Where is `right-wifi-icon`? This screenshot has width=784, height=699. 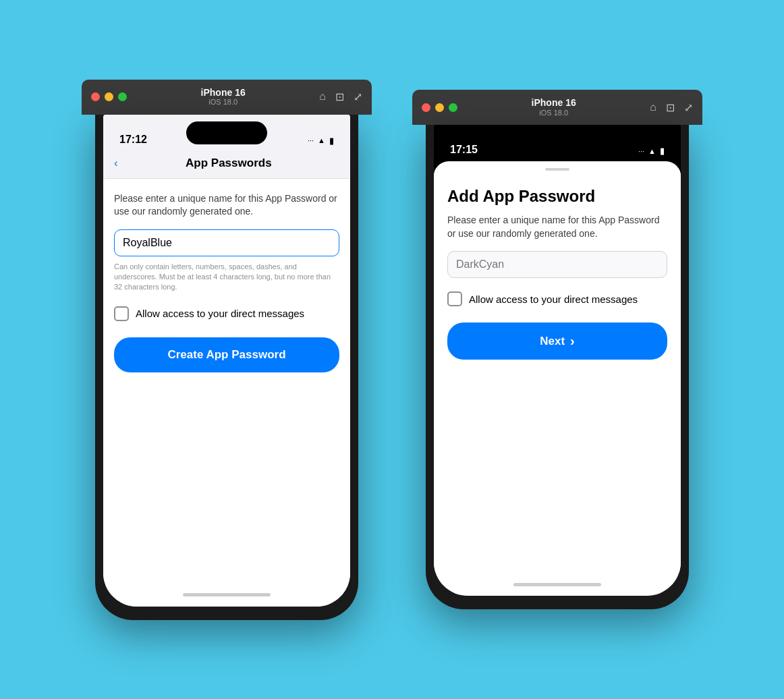 right-wifi-icon is located at coordinates (652, 151).